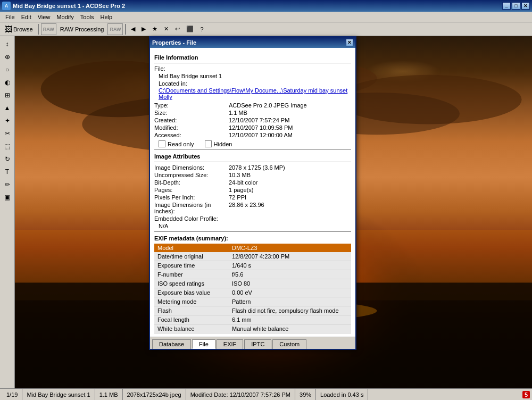 The image size is (532, 400). Describe the element at coordinates (219, 144) in the screenshot. I see `hidden-checkbox-item: Hidden` at that location.